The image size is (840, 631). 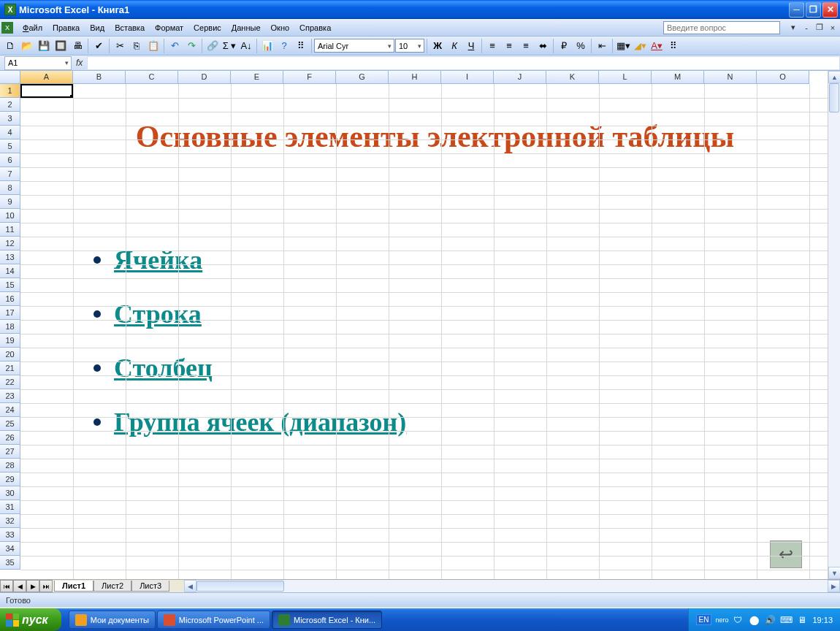 I want to click on sheet-prev-icon: ◀, so click(x=20, y=586).